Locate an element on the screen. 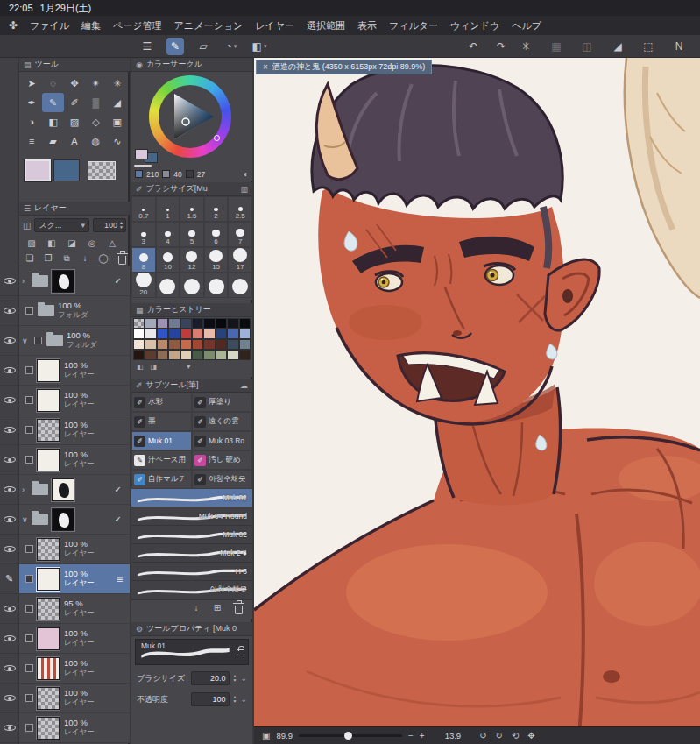 This screenshot has height=744, width=700. menu-item-animation: アニメーション is located at coordinates (209, 26).